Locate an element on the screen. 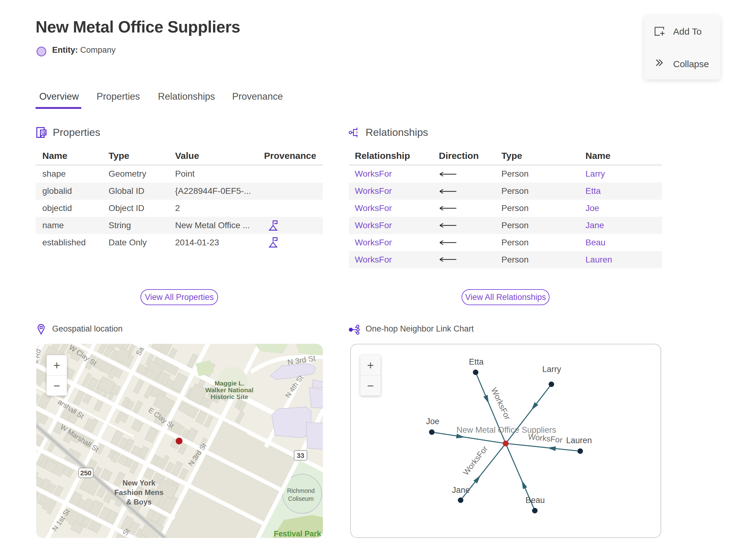 This screenshot has width=736, height=560. svg-text: Larry is located at coordinates (552, 369).